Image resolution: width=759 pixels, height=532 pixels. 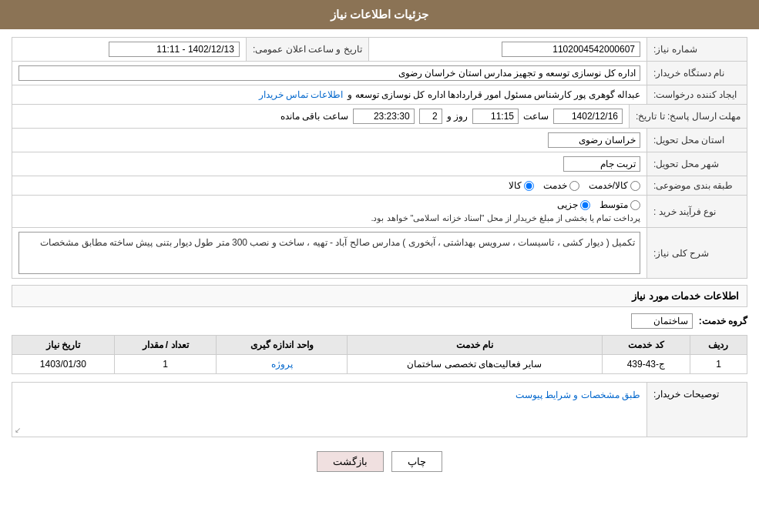 What do you see at coordinates (330, 95) in the screenshot?
I see `ijad-value: عبداله گوهری پور کارشناس مسئول امور قرار…` at bounding box center [330, 95].